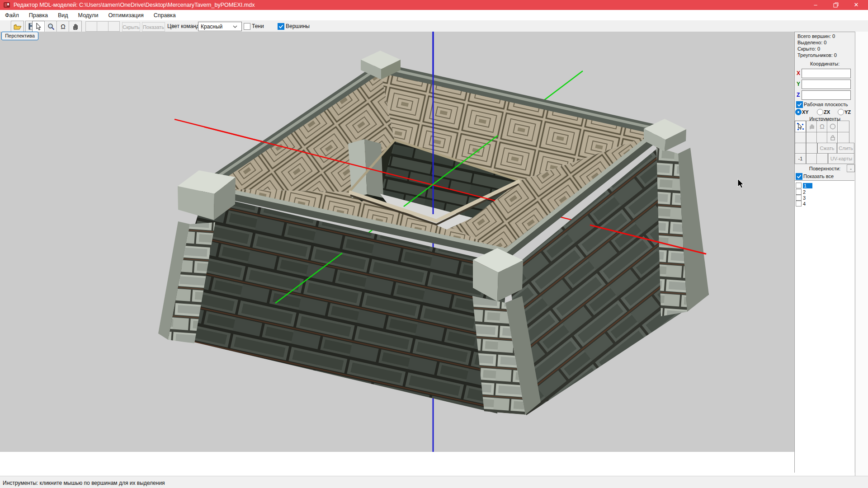 Image resolution: width=868 pixels, height=488 pixels. What do you see at coordinates (827, 148) in the screenshot?
I see `compress-button: Сжать` at bounding box center [827, 148].